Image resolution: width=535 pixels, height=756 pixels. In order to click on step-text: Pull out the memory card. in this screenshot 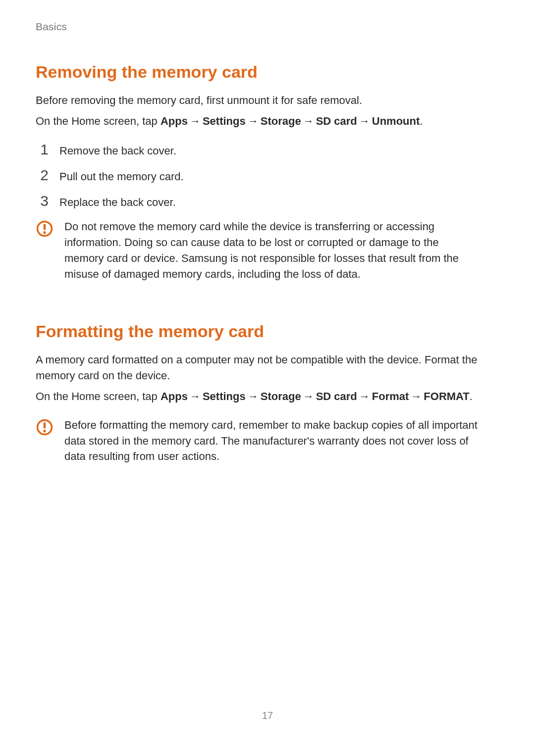, I will do `click(122, 176)`.